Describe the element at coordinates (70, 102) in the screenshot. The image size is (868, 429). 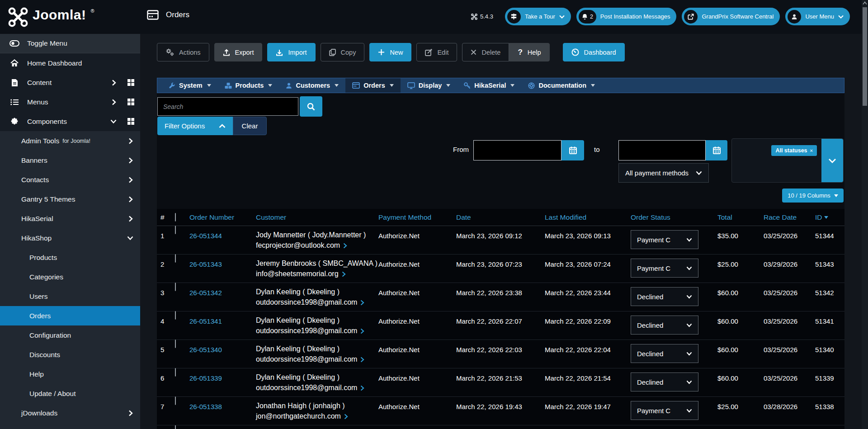
I see `sidebar-item-menus: Menus` at that location.